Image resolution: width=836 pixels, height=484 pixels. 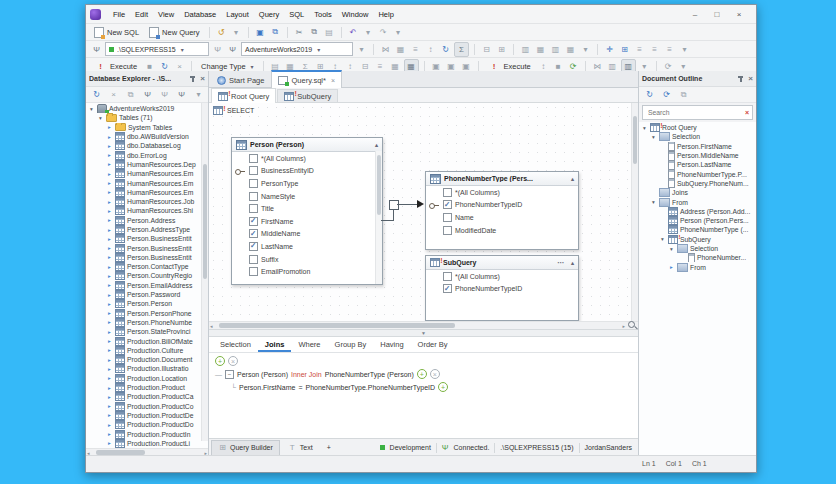 What do you see at coordinates (684, 94) in the screenshot?
I see `copy-icon: ⧉` at bounding box center [684, 94].